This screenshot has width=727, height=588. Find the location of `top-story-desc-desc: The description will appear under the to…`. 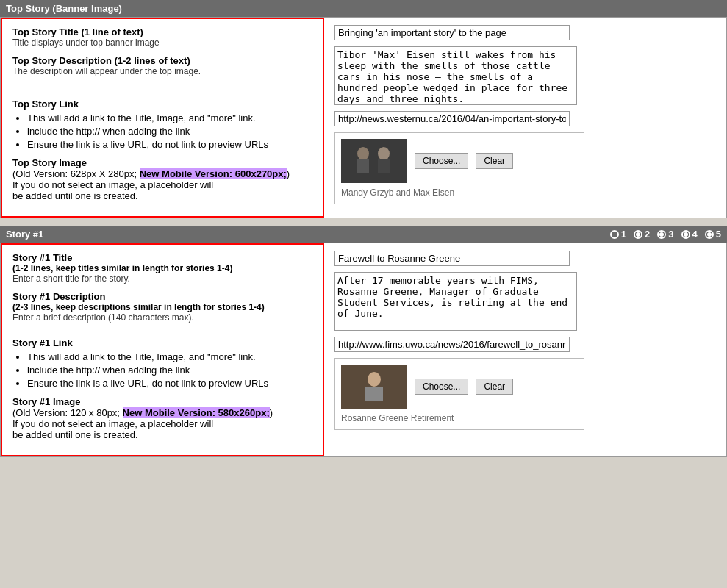

top-story-desc-desc: The description will appear under the to… is located at coordinates (162, 71).